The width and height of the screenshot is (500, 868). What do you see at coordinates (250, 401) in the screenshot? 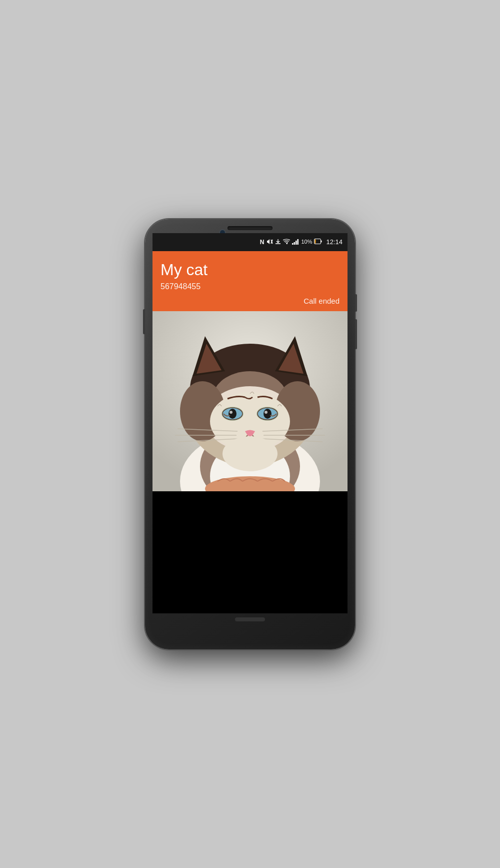
I see `cat-image-svg` at bounding box center [250, 401].